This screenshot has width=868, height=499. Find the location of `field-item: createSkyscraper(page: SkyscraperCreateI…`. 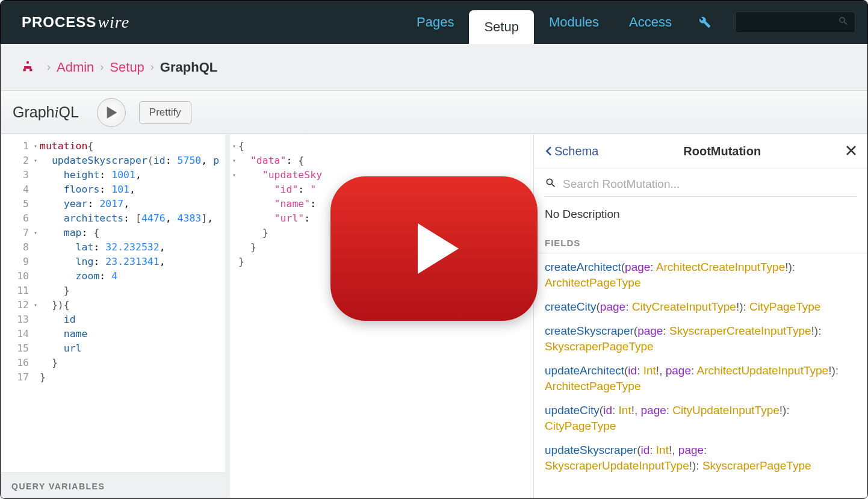

field-item: createSkyscraper(page: SkyscraperCreateI… is located at coordinates (701, 339).